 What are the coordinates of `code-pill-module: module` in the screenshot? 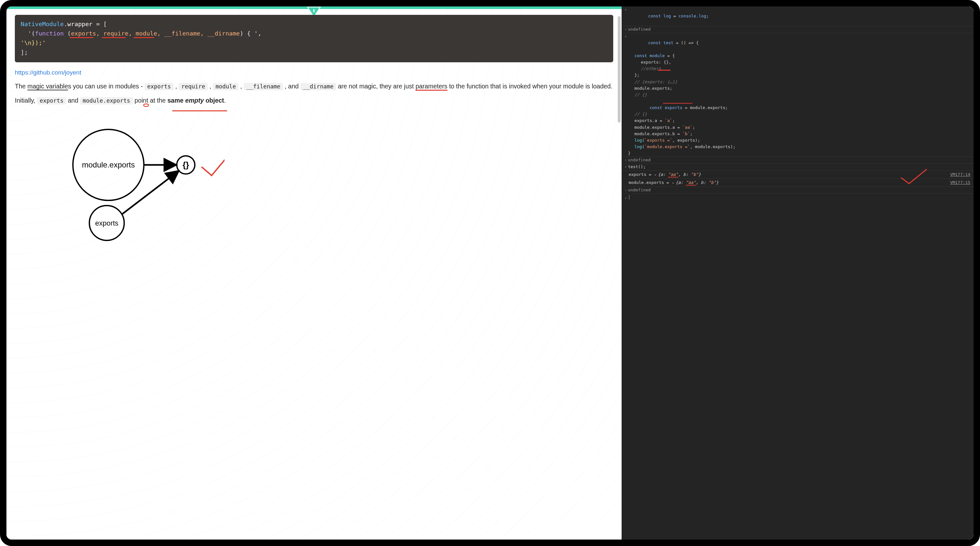 It's located at (226, 87).